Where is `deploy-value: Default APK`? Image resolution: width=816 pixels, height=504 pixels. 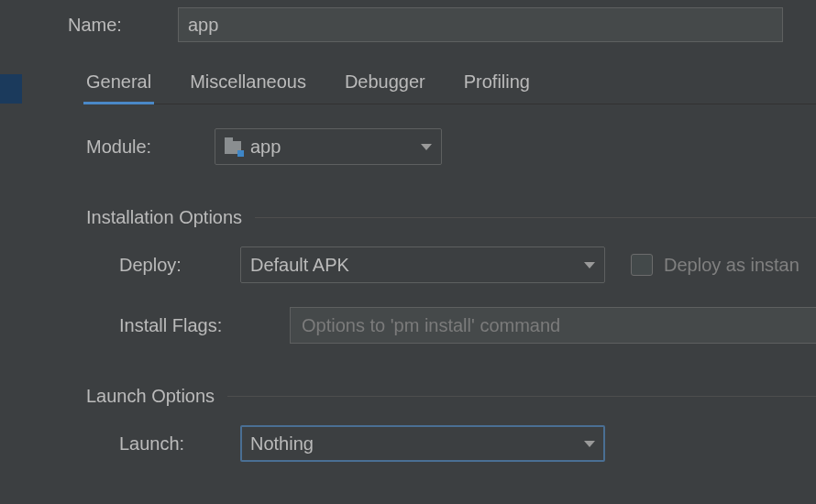
deploy-value: Default APK is located at coordinates (413, 266).